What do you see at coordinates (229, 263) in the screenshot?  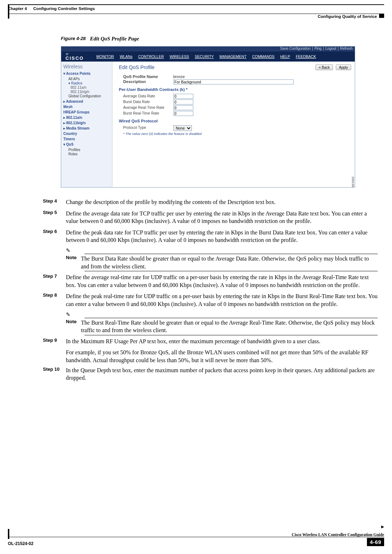 I see `note-1-text: The Burst Data Rate should be greater th…` at bounding box center [229, 263].